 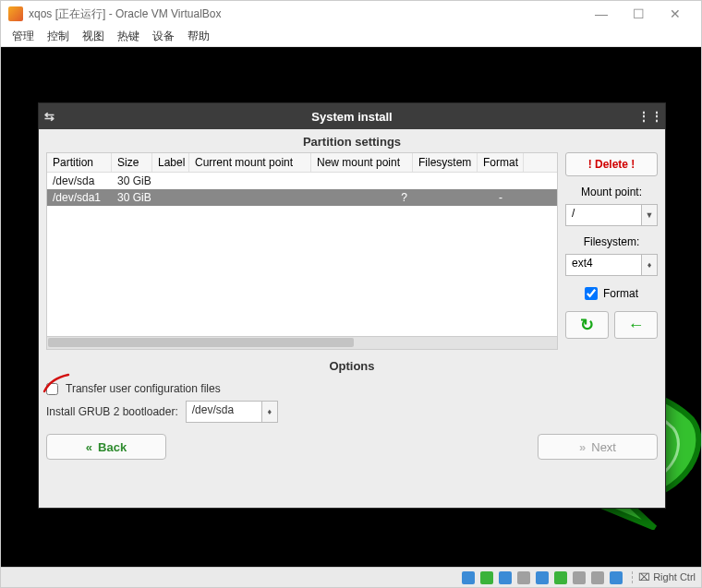 I want to click on mount-point-label: Mount point:, so click(x=611, y=192).